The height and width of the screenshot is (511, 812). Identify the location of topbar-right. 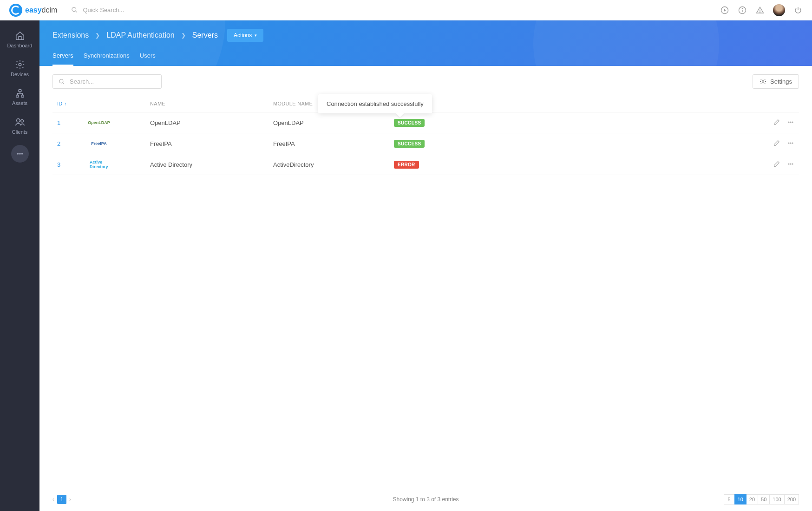
(761, 10).